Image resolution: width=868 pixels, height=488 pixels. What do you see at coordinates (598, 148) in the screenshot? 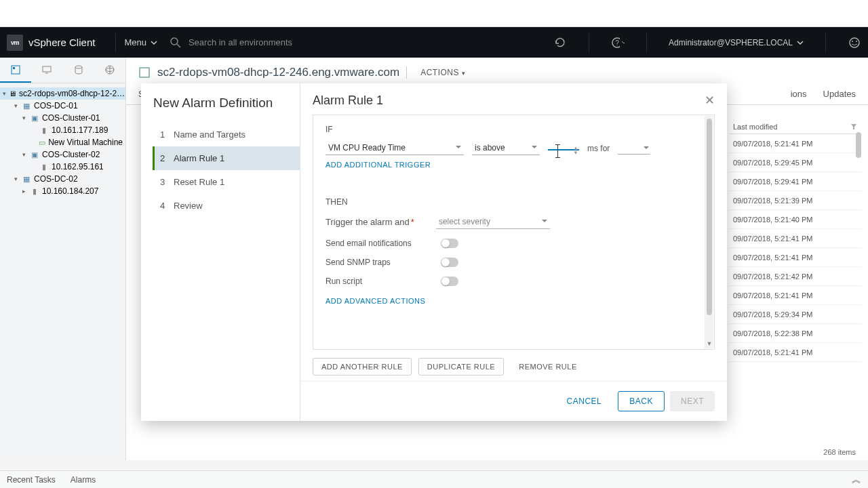
I see `ms-for-label: ms for` at bounding box center [598, 148].